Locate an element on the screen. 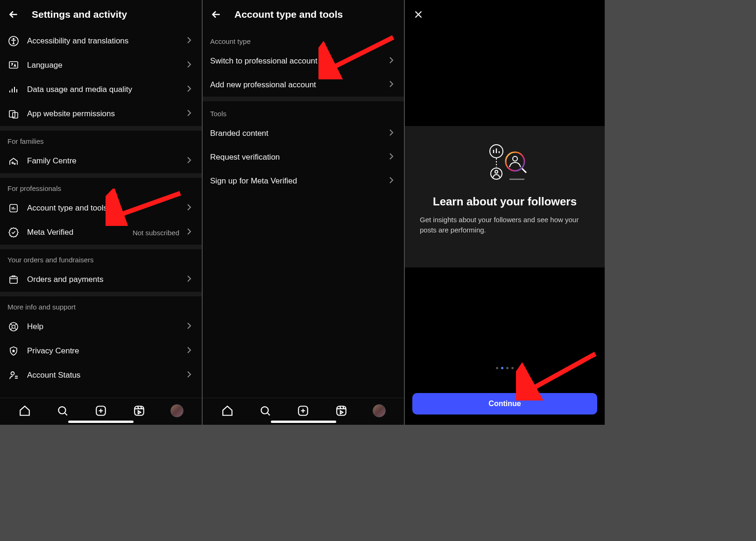 This screenshot has height=541, width=756. section-orders-header: Your orders and fundraisers is located at coordinates (101, 259).